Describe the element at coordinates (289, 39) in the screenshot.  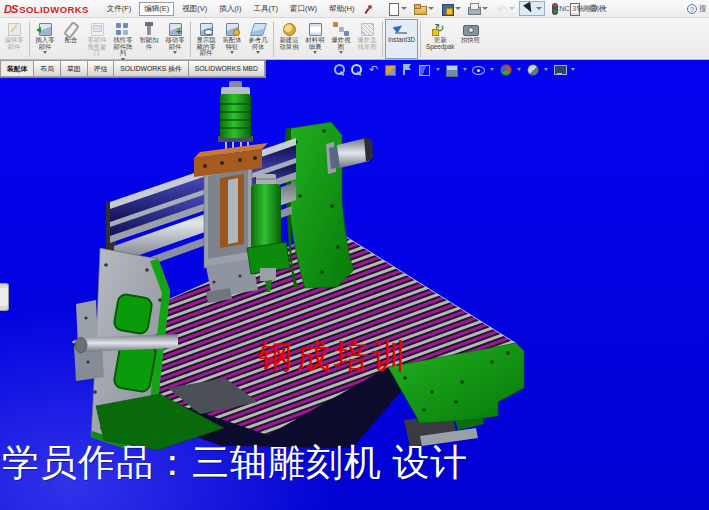
I see `new-motion-study-button: 新建运 动算例` at that location.